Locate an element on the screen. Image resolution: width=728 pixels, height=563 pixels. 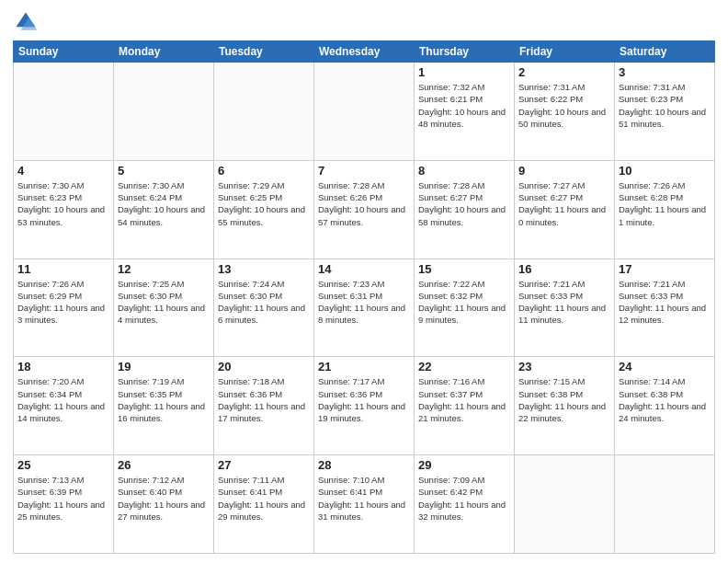
calendar-cell: 7Sunrise: 7:28 AM Sunset: 6:26 PM Daylig… is located at coordinates (364, 210).